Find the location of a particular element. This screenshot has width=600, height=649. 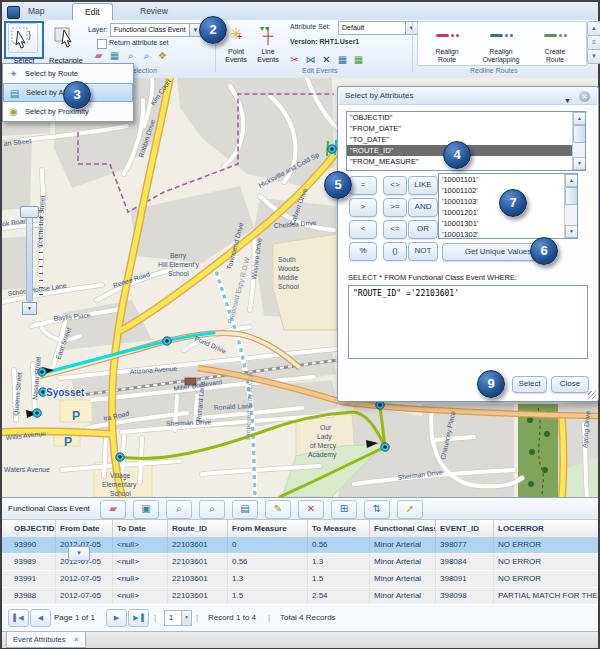

route-vertex-center is located at coordinates (385, 447).